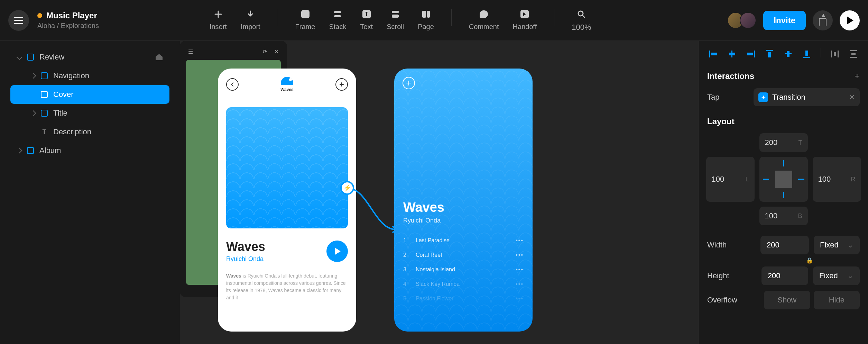 Image resolution: width=868 pixels, height=344 pixels. What do you see at coordinates (342, 84) in the screenshot?
I see `add-button` at bounding box center [342, 84].